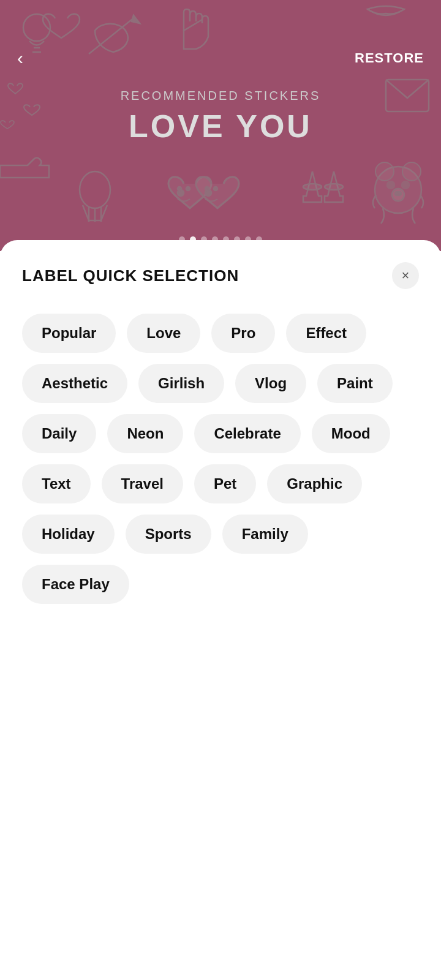 This screenshot has height=980, width=441. What do you see at coordinates (75, 383) in the screenshot?
I see `tag-aesthetic: Aesthetic` at bounding box center [75, 383].